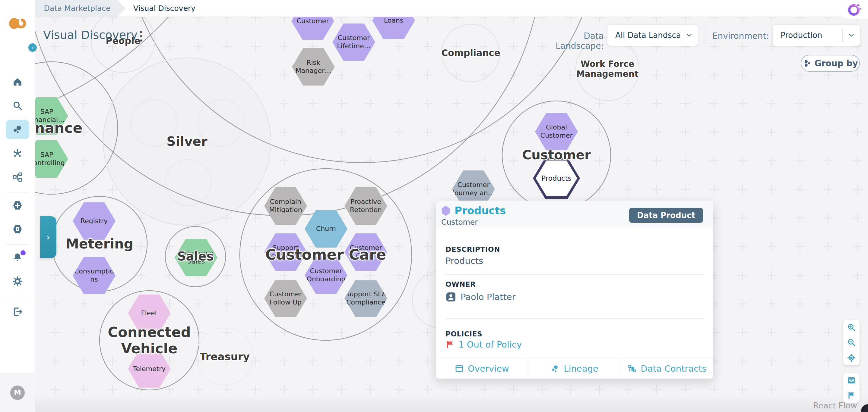 Image resolution: width=868 pixels, height=412 pixels. Describe the element at coordinates (18, 229) in the screenshot. I see `b-hexagon-icon: B` at that location.